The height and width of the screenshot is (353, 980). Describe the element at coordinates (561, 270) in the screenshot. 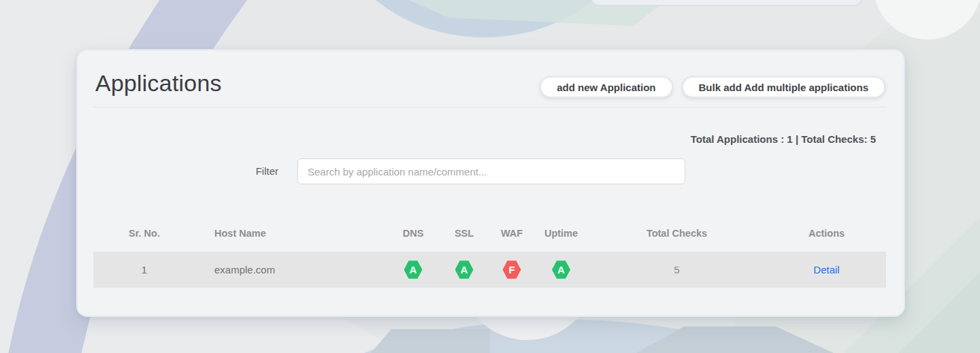

I see `uptime-grade-badge: A` at that location.